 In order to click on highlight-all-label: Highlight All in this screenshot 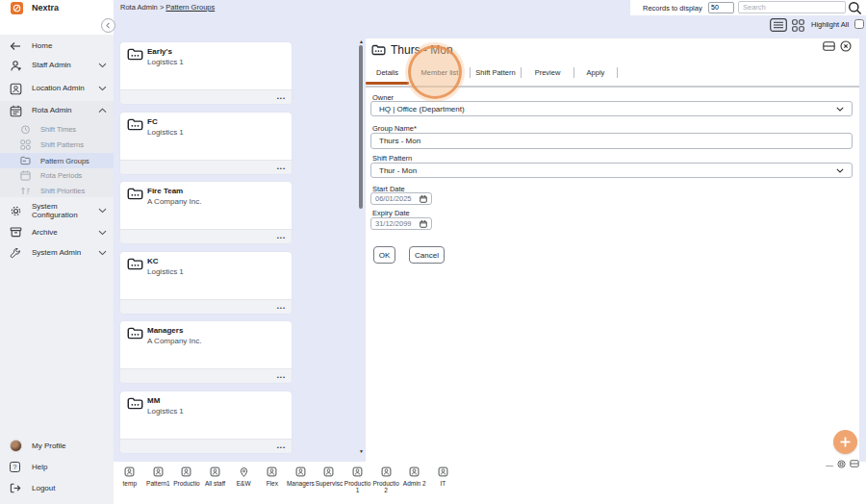, I will do `click(829, 25)`.